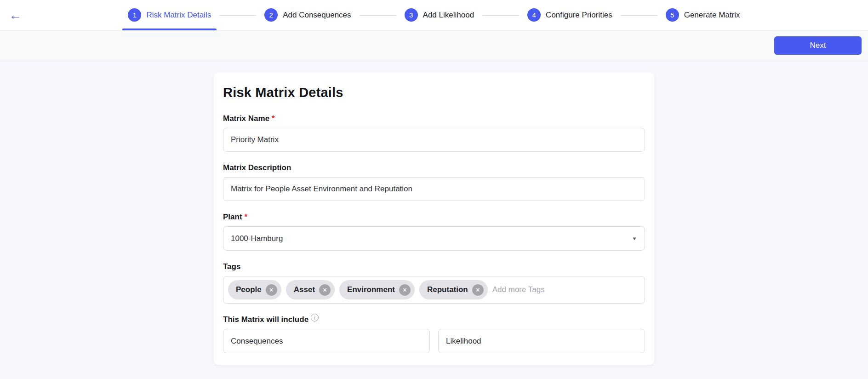 This screenshot has width=868, height=379. Describe the element at coordinates (249, 290) in the screenshot. I see `tag-chip-label: People` at that location.